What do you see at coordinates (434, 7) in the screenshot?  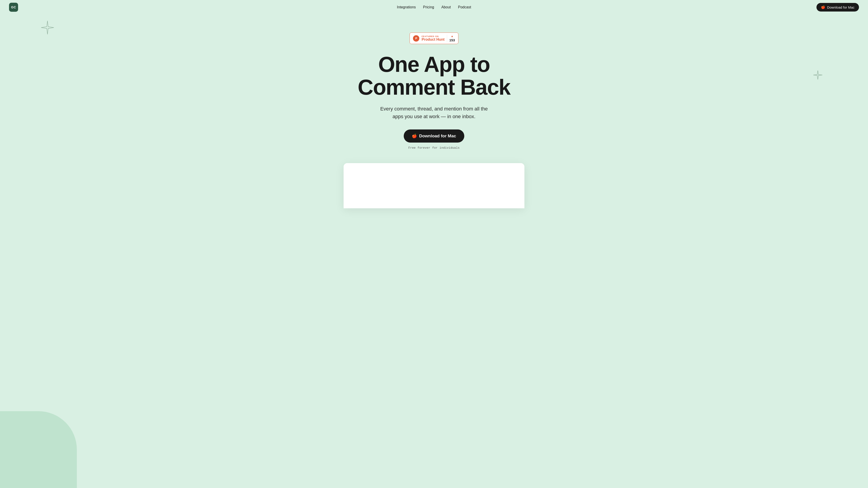 I see `navbar: GC Integrations Pricing About Podcast 🍎 …` at bounding box center [434, 7].